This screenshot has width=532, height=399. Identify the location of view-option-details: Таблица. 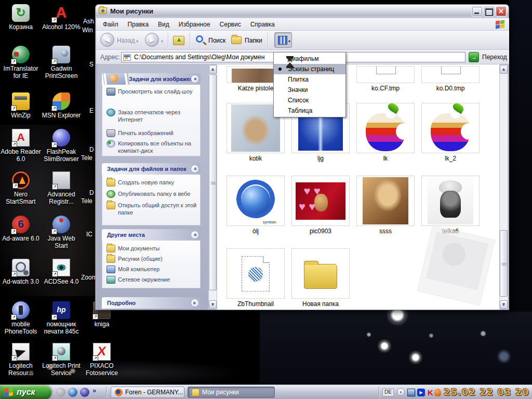
(310, 111).